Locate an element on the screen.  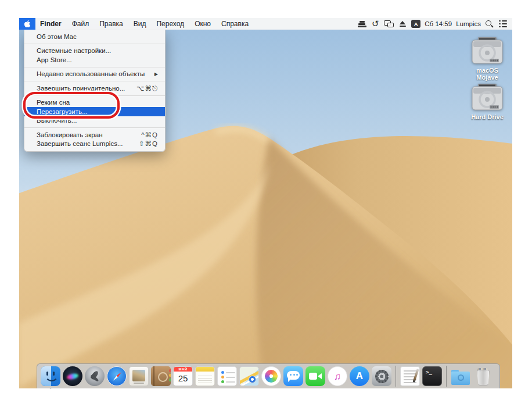
finder-icon is located at coordinates (51, 376).